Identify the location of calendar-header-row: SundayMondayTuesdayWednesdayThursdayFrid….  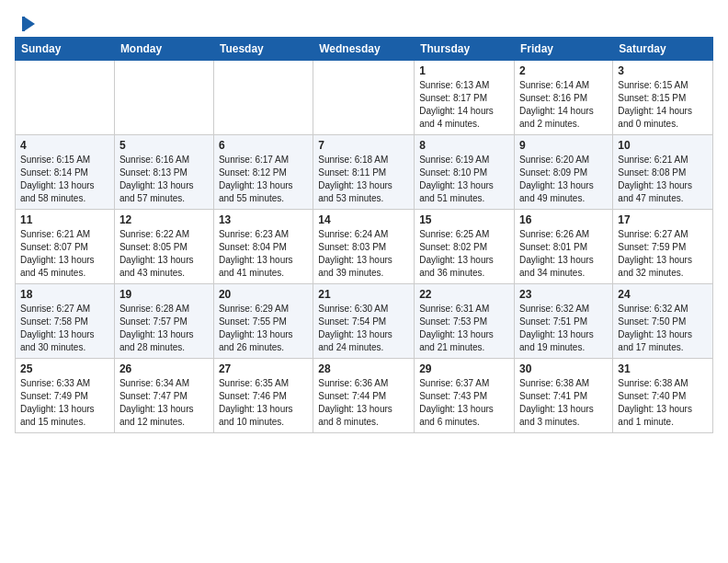
(364, 50).